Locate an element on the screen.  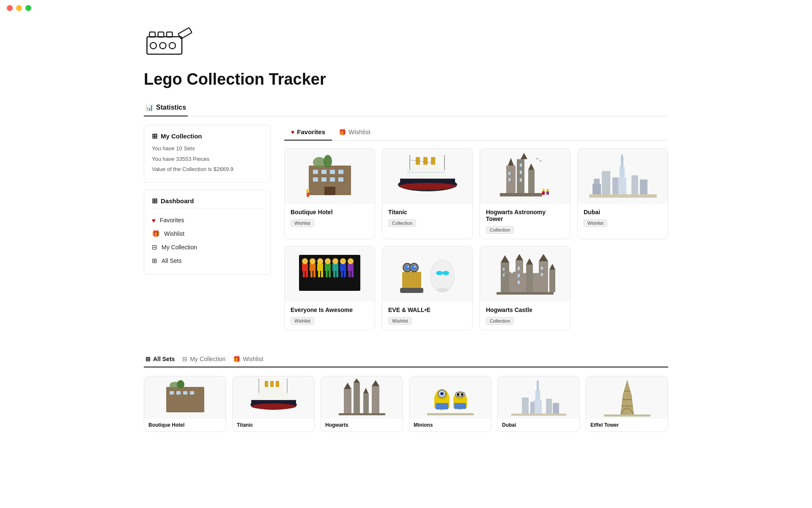
logo-area is located at coordinates (406, 42).